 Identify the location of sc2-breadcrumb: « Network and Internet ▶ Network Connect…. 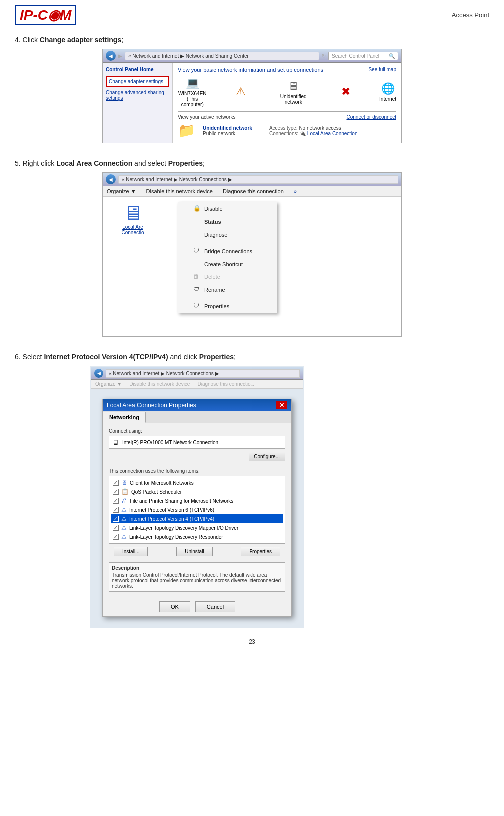
(258, 180).